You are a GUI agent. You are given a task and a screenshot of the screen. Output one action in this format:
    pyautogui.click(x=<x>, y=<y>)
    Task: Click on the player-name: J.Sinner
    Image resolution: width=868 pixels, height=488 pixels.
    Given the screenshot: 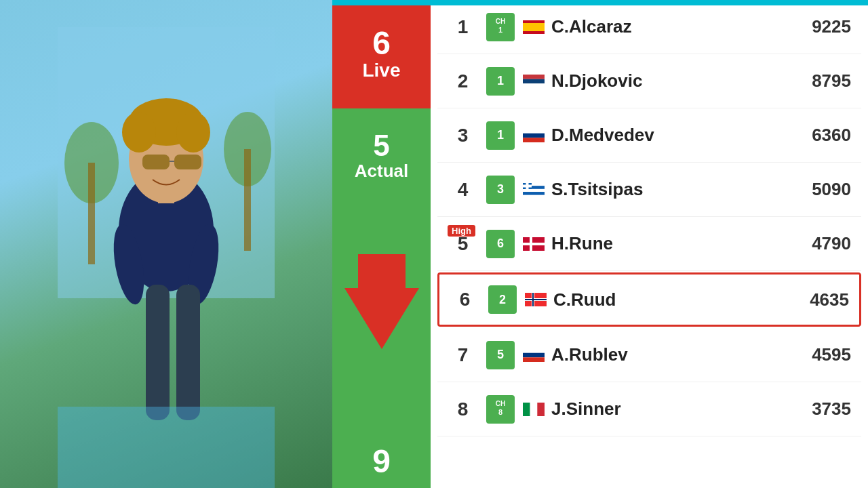 What is the action you would take?
    pyautogui.click(x=674, y=409)
    